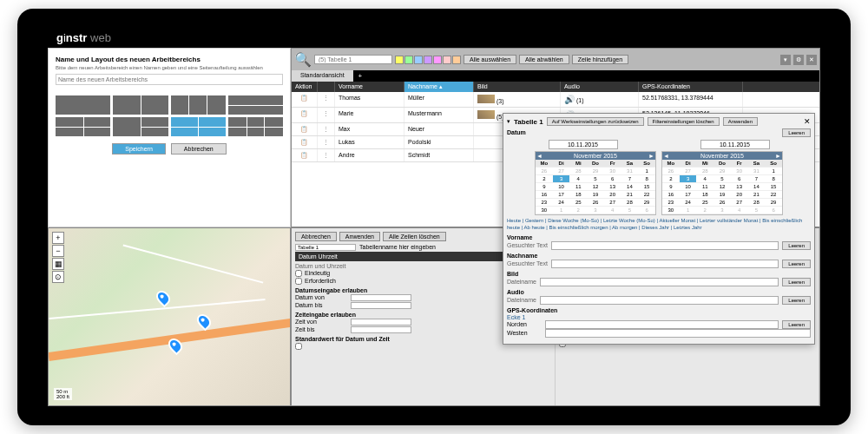  What do you see at coordinates (601, 59) in the screenshot?
I see `add-row-button: Zeile hinzufügen` at bounding box center [601, 59].